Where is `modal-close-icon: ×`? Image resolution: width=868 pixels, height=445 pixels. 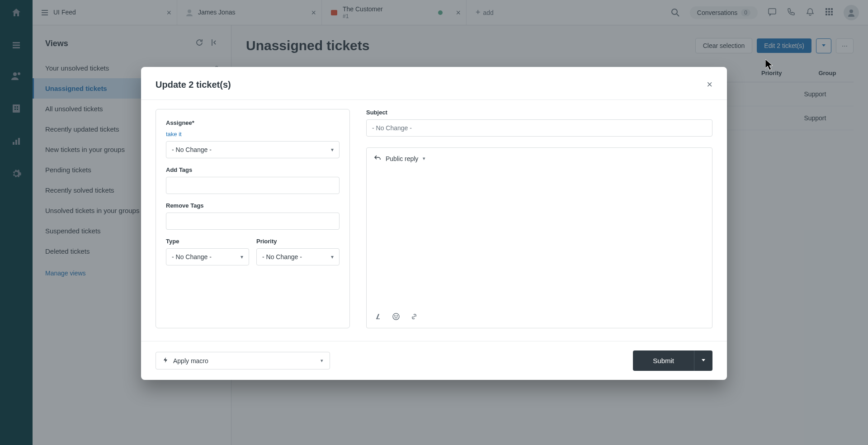
modal-close-icon: × is located at coordinates (710, 85).